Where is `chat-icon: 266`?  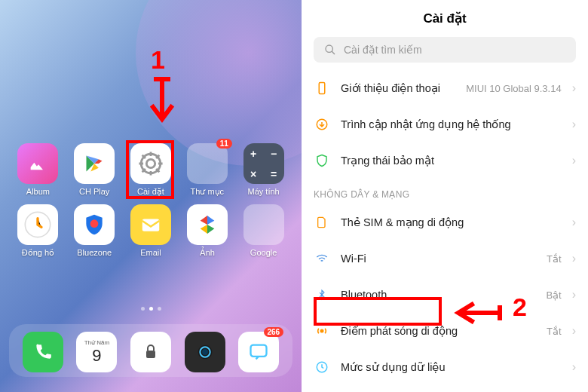
chat-icon: 266 is located at coordinates (259, 352).